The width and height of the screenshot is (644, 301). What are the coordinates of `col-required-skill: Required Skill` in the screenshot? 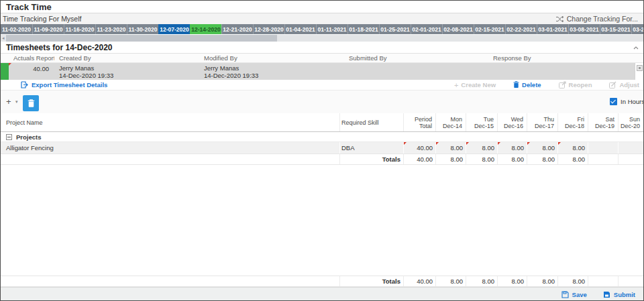 It's located at (372, 122).